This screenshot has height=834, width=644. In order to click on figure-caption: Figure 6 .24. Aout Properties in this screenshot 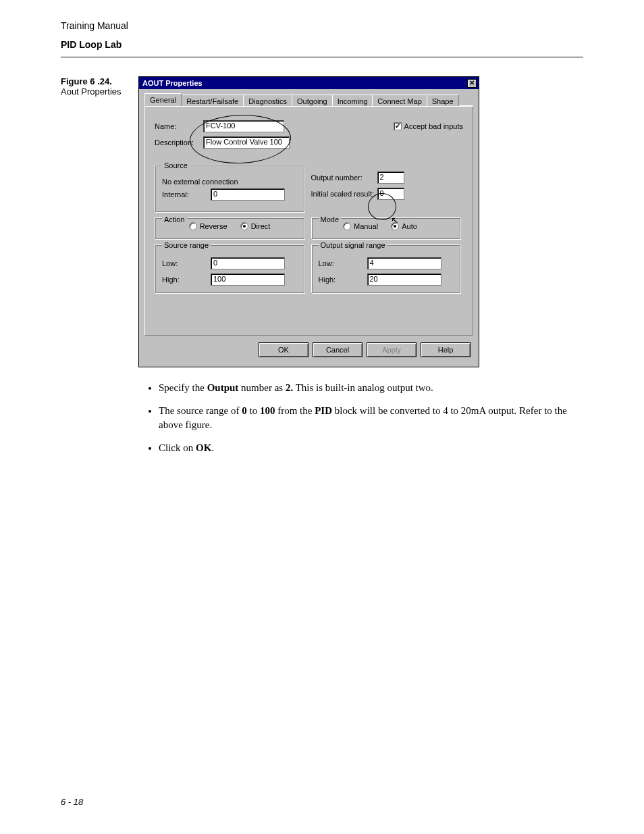, I will do `click(100, 86)`.